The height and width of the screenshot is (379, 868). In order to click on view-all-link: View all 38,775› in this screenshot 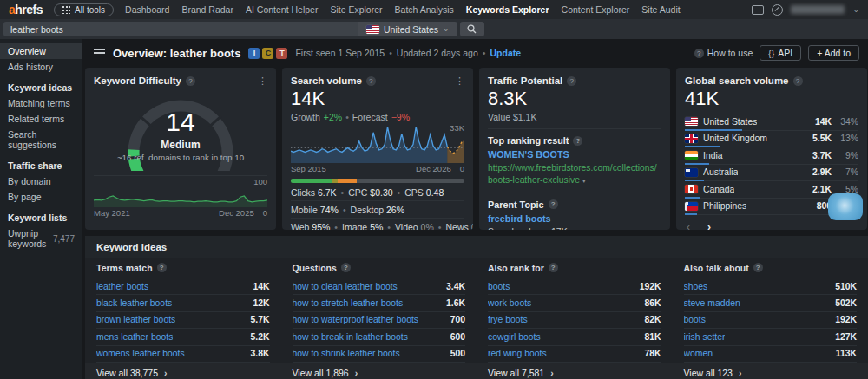, I will do `click(183, 371)`.